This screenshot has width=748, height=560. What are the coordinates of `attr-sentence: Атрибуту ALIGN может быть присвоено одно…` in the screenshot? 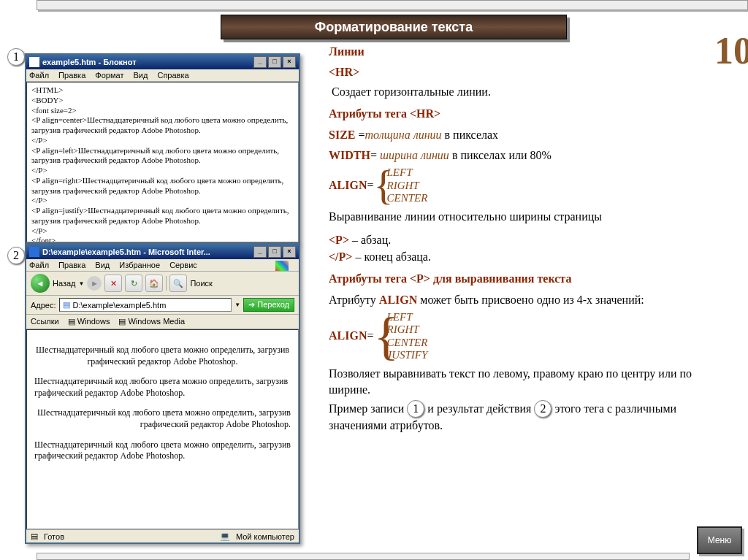 It's located at (530, 300).